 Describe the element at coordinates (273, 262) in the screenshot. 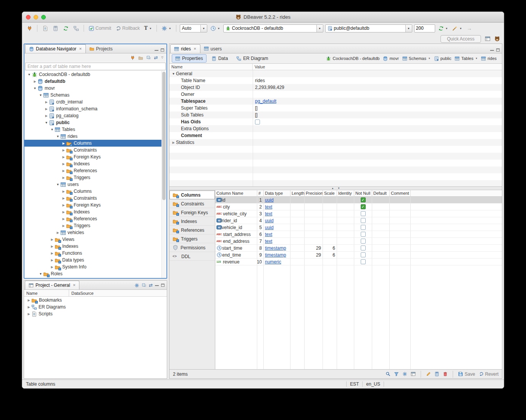

I see `data-type-link: numeric` at that location.